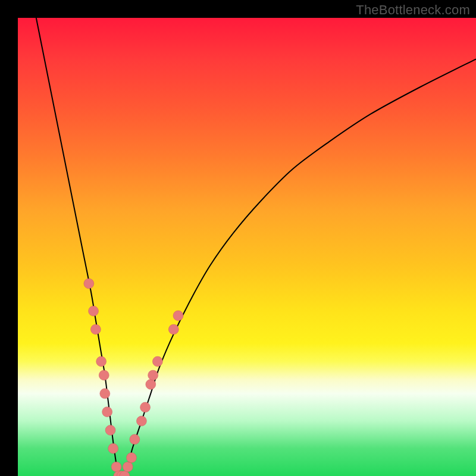  What do you see at coordinates (413, 10) in the screenshot?
I see `watermark-text: TheBottleneck.com` at bounding box center [413, 10].